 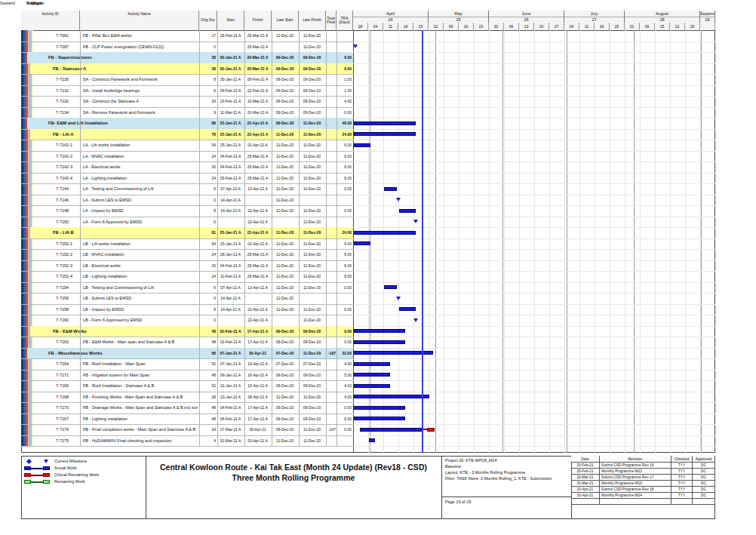 I want to click on chart-month-gridline, so click(x=702, y=241).